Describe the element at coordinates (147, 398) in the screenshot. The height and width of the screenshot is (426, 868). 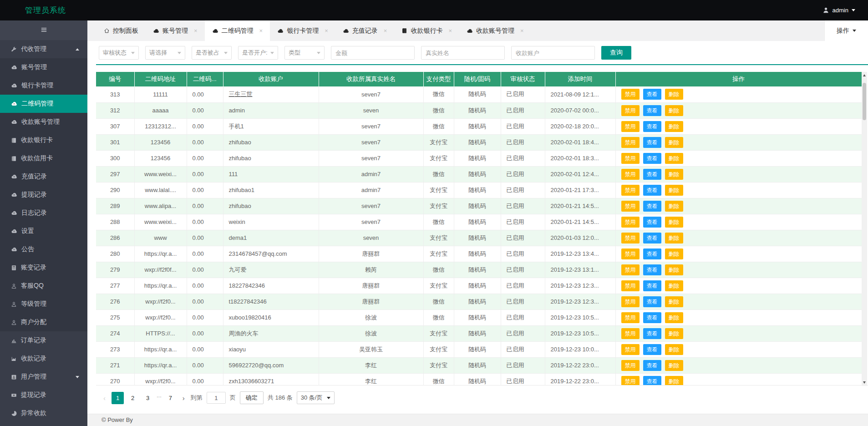
I see `page-button-3: 3` at that location.